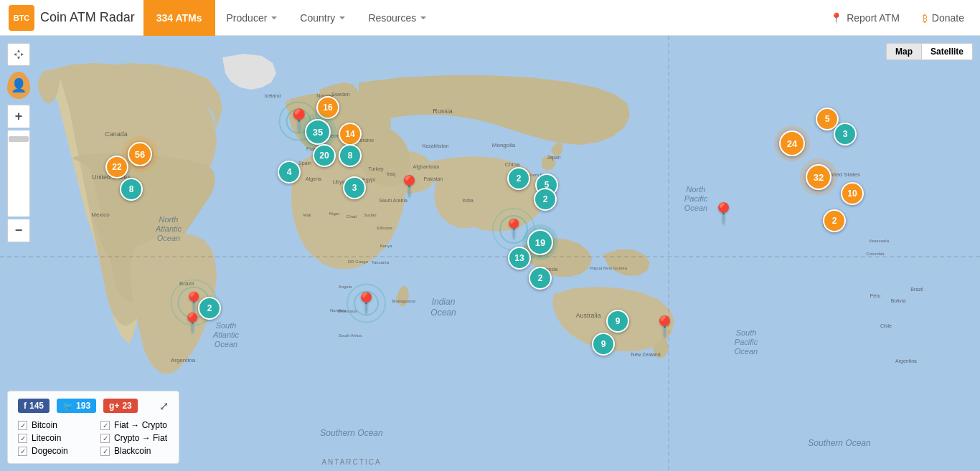 This screenshot has width=980, height=471. What do you see at coordinates (19, 54) in the screenshot?
I see `pan-control` at bounding box center [19, 54].